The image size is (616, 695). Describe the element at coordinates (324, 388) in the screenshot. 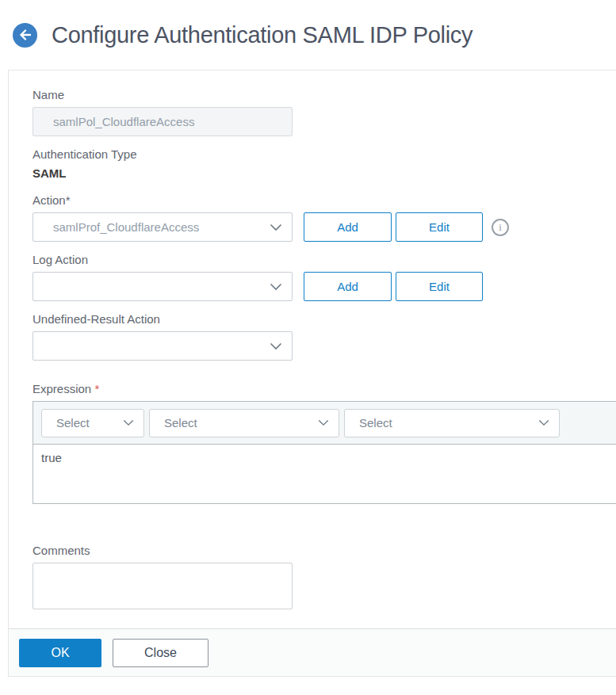

I see `expression-label: Expression *` at that location.